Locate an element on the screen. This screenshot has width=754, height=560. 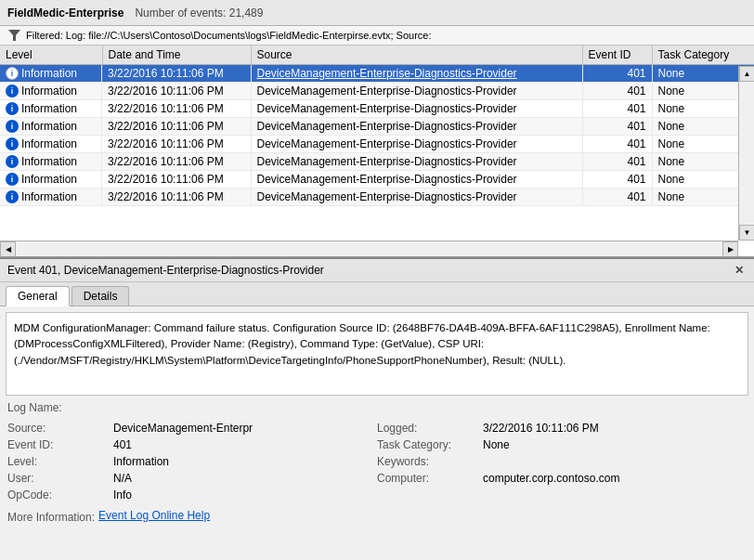
tab-details: Details is located at coordinates (100, 295).